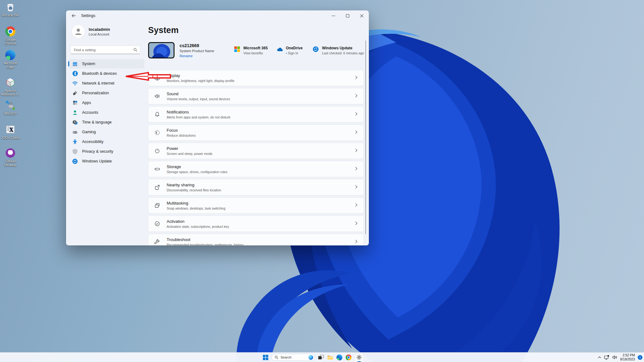 This screenshot has width=644, height=362. Describe the element at coordinates (316, 49) in the screenshot. I see `windows-update-icon` at that location.